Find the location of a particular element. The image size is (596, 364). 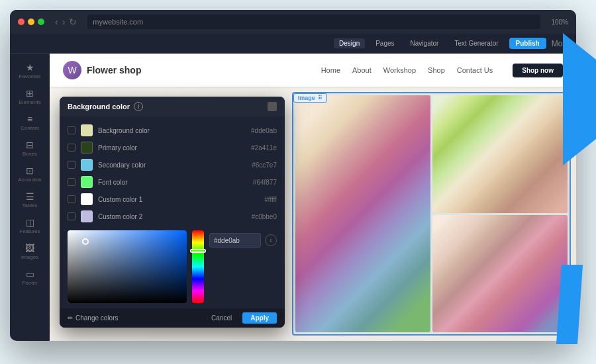

content-label: Content is located at coordinates (30, 128).